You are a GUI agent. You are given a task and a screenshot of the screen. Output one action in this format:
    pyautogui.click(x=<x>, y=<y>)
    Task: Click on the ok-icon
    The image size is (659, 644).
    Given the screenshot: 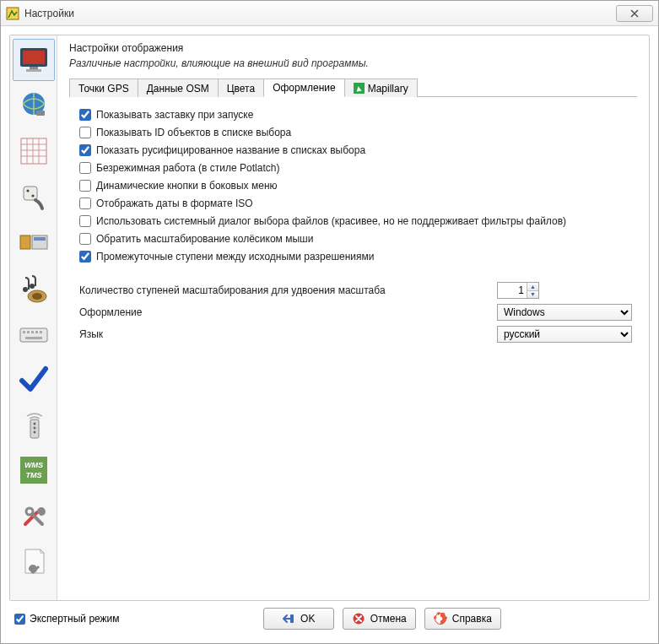 What is the action you would take?
    pyautogui.click(x=289, y=619)
    